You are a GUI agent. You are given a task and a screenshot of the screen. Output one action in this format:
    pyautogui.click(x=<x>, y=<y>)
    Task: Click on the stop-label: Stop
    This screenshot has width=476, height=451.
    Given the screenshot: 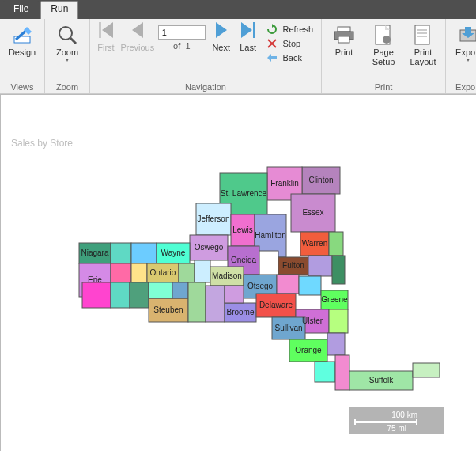 What is the action you would take?
    pyautogui.click(x=291, y=44)
    